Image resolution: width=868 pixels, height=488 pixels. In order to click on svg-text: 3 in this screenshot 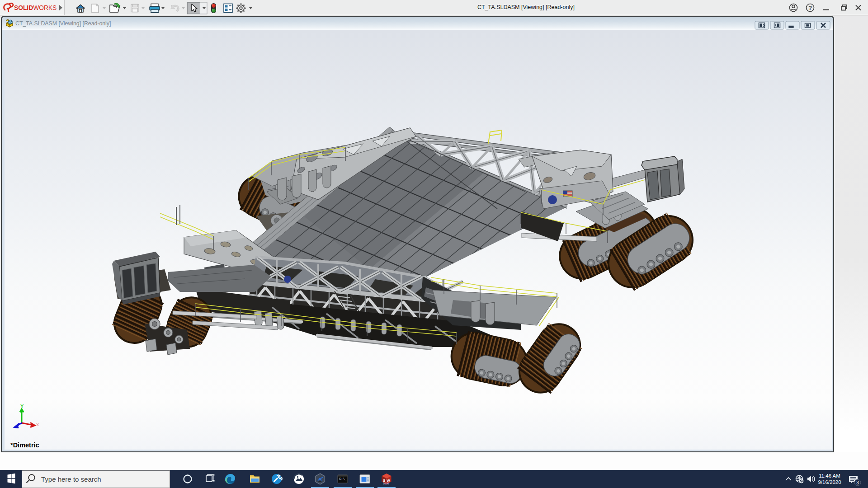, I will do `click(858, 483)`.